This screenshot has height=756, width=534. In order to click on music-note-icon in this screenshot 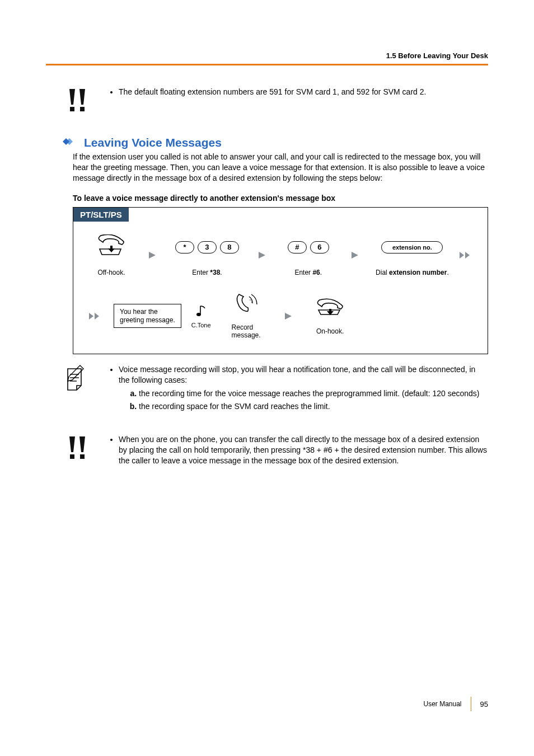, I will do `click(201, 312)`.